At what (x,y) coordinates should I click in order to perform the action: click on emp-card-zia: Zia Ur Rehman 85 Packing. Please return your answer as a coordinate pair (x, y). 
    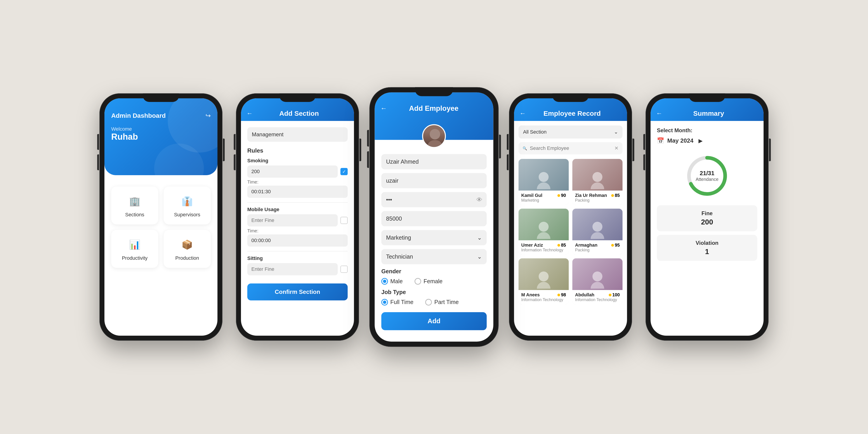
    Looking at the image, I should click on (597, 182).